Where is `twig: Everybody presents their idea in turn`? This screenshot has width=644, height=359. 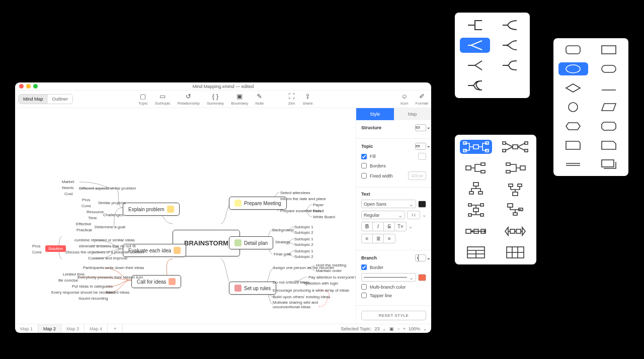 twig: Everybody presents their idea in turn is located at coordinates (110, 278).